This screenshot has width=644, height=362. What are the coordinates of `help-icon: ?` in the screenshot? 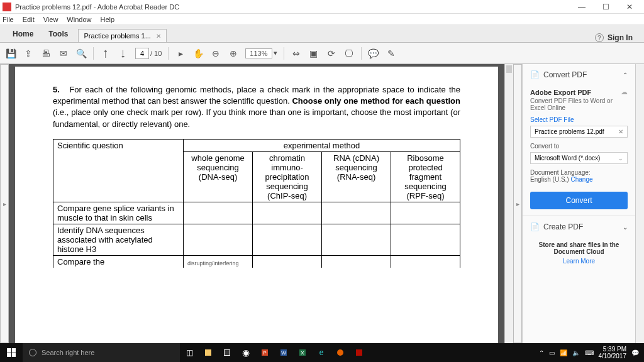 It's located at (599, 38).